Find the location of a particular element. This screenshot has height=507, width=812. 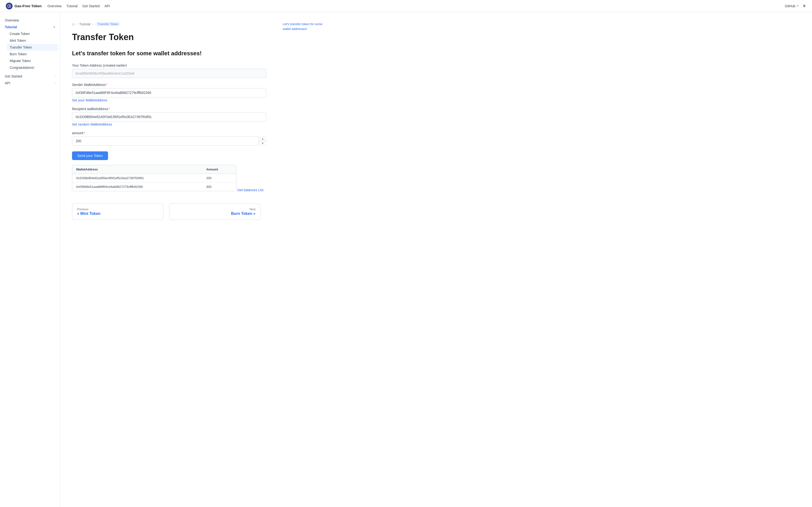

table-cell-address-2: 0xf39fd6e51aad88f6f4ce6ab8827279cfffb922… is located at coordinates (137, 187).